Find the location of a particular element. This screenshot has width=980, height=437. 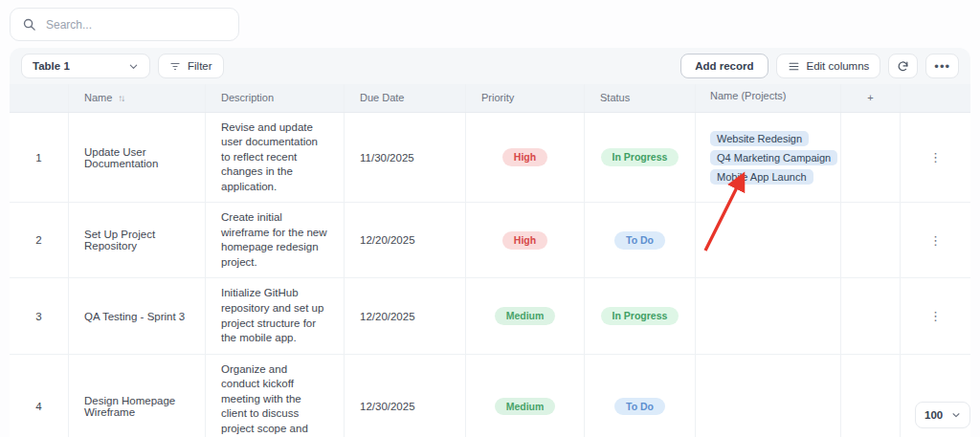

search-bar is located at coordinates (124, 25).